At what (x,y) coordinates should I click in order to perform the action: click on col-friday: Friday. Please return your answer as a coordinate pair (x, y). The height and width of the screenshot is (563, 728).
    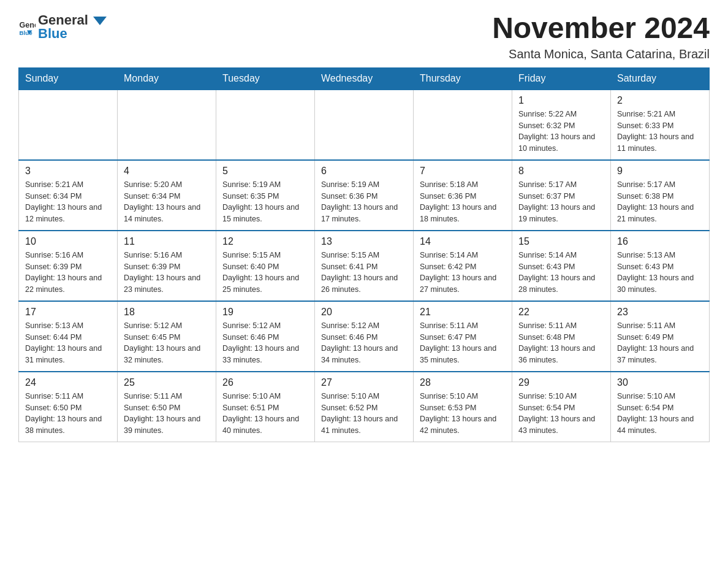
    Looking at the image, I should click on (561, 79).